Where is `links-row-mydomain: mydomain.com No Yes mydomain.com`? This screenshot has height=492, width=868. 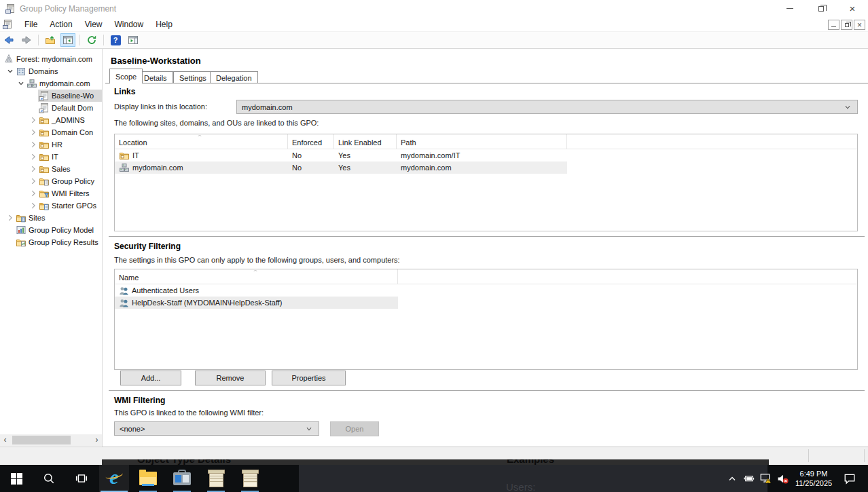
links-row-mydomain: mydomain.com No Yes mydomain.com is located at coordinates (341, 168).